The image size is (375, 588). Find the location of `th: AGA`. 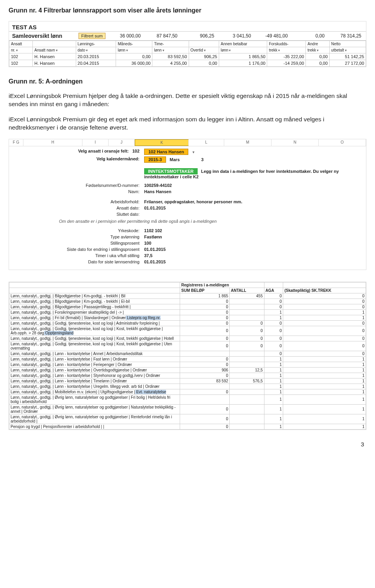

th: AGA is located at coordinates (273, 290).